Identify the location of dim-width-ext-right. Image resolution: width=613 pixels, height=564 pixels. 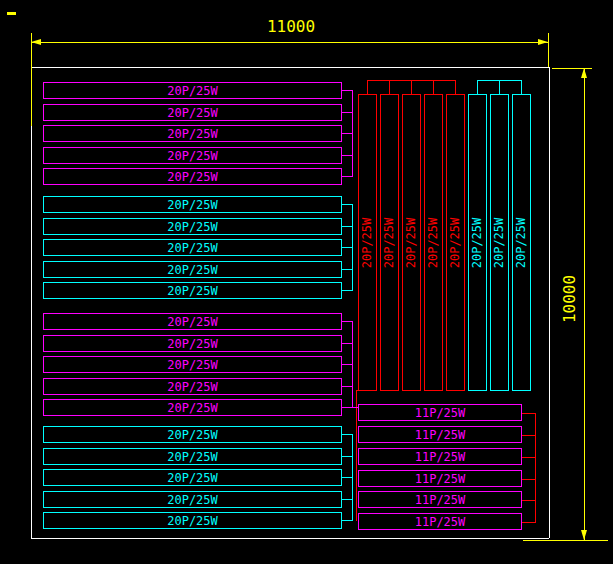
(548, 50).